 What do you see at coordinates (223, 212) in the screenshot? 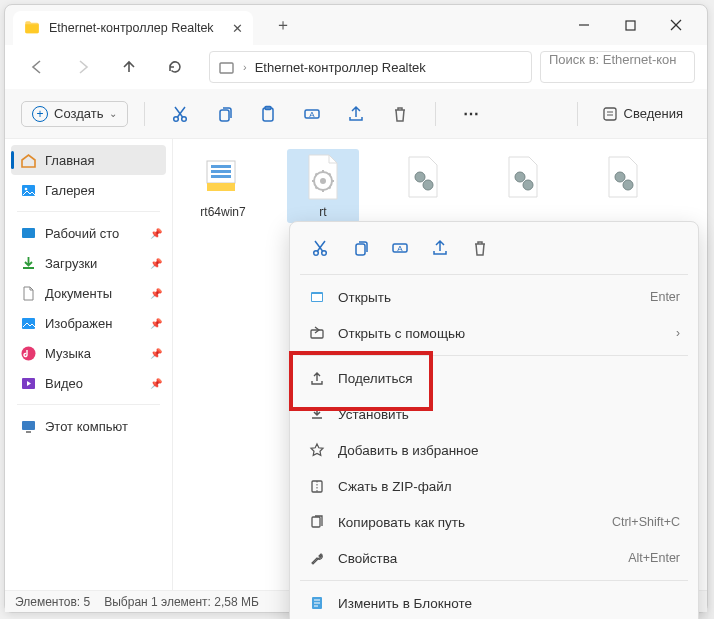
I see `file-label: rt64win7` at bounding box center [223, 212].